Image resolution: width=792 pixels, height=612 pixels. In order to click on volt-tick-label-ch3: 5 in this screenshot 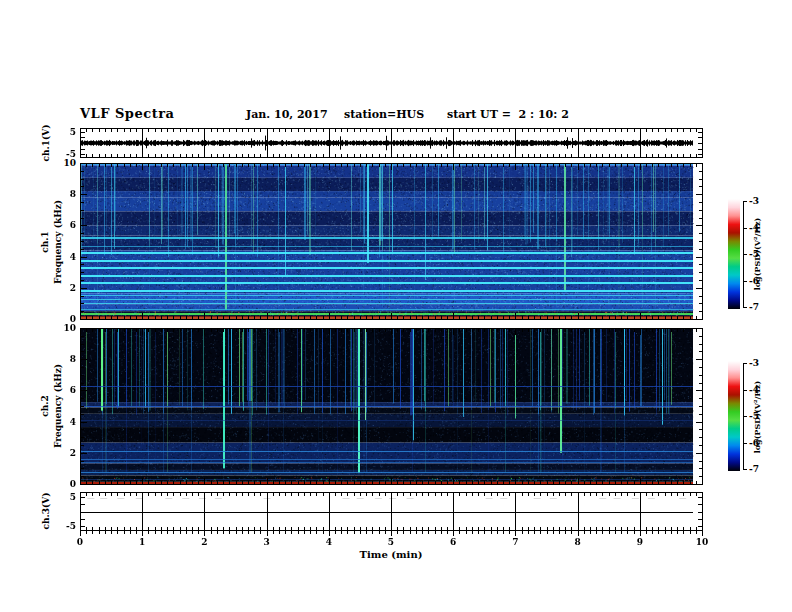, I will do `click(68, 497)`.